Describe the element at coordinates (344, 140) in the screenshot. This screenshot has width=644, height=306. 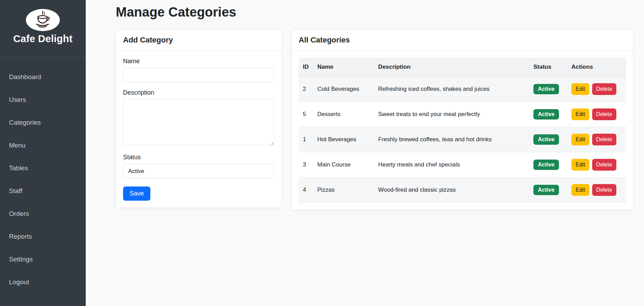
I see `cell-name: Hot Beverages` at that location.